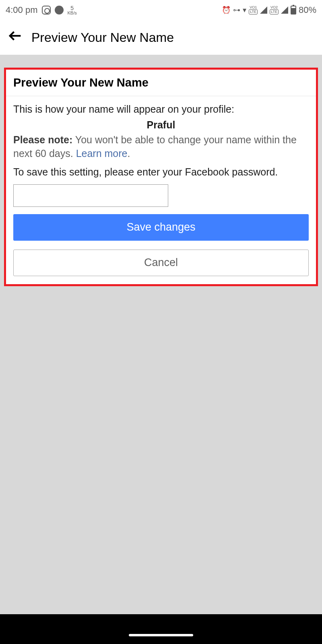  I want to click on app-header: Preview Your New Name, so click(161, 38).